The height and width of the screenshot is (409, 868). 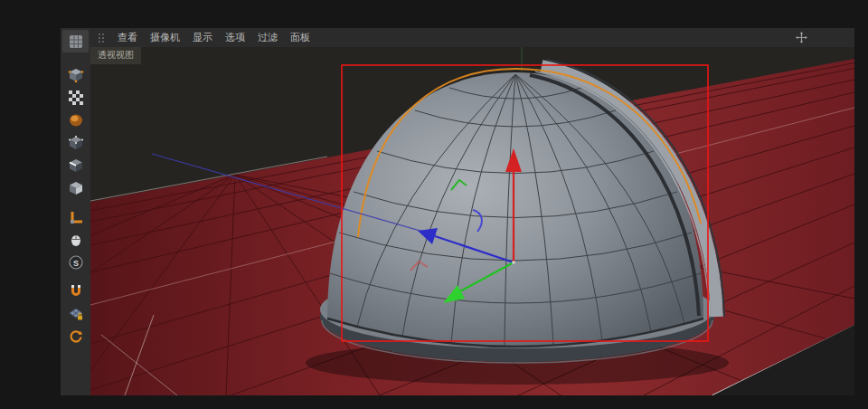 What do you see at coordinates (101, 38) in the screenshot?
I see `grip-dots-icon` at bounding box center [101, 38].